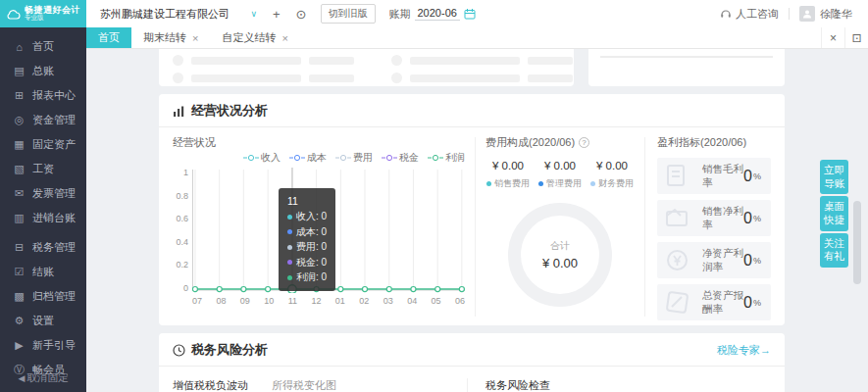 The height and width of the screenshot is (392, 868). Describe the element at coordinates (723, 261) in the screenshot. I see `metric-label: 净资产利润率` at that location.